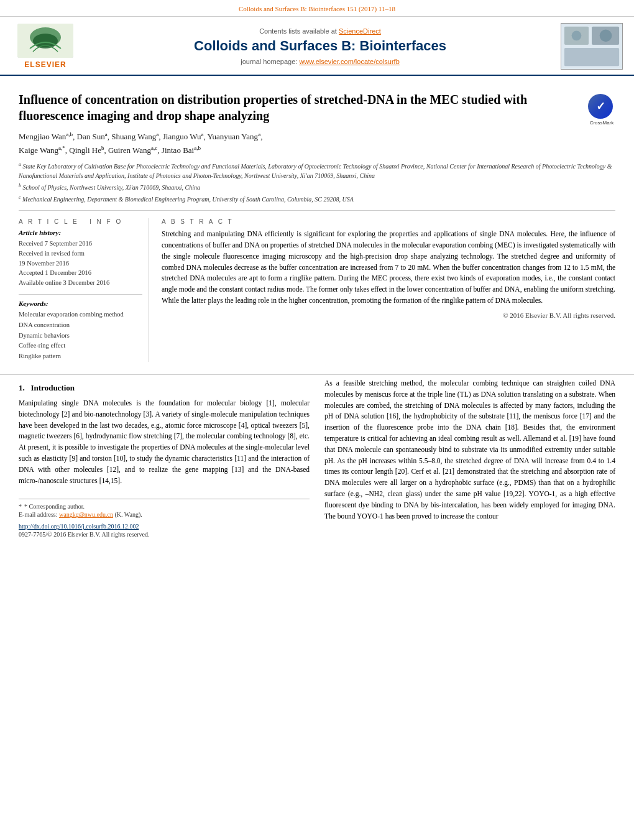  I want to click on asterisk: *, so click(20, 506).